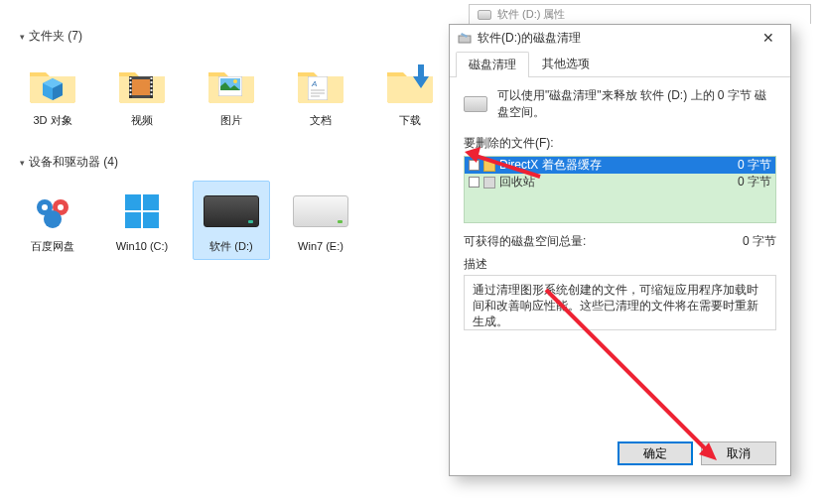  What do you see at coordinates (619, 264) in the screenshot?
I see `description-label: 描述` at bounding box center [619, 264].